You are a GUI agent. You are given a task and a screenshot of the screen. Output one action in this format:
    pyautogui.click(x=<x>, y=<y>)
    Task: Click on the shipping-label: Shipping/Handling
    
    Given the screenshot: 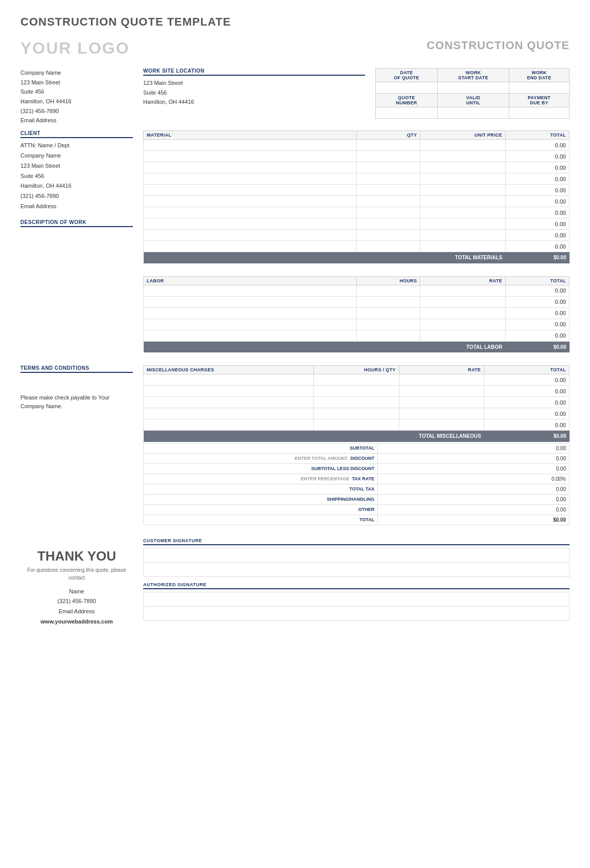 What is the action you would take?
    pyautogui.click(x=261, y=499)
    